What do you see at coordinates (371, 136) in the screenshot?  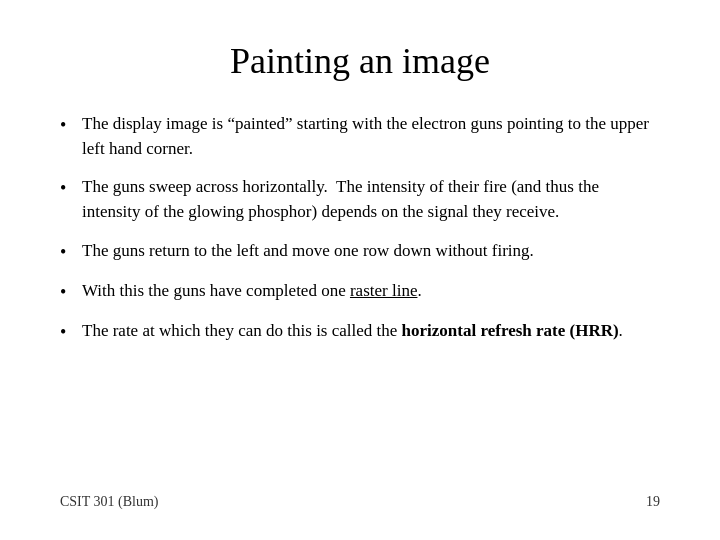 I see `bullet-text: The display image is “painted” starting …` at bounding box center [371, 136].